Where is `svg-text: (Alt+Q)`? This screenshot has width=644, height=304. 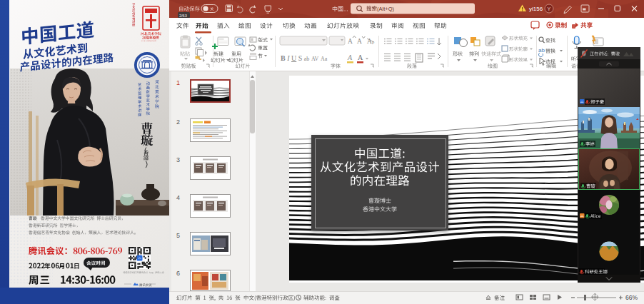 svg-text: (Alt+Q) is located at coordinates (386, 9).